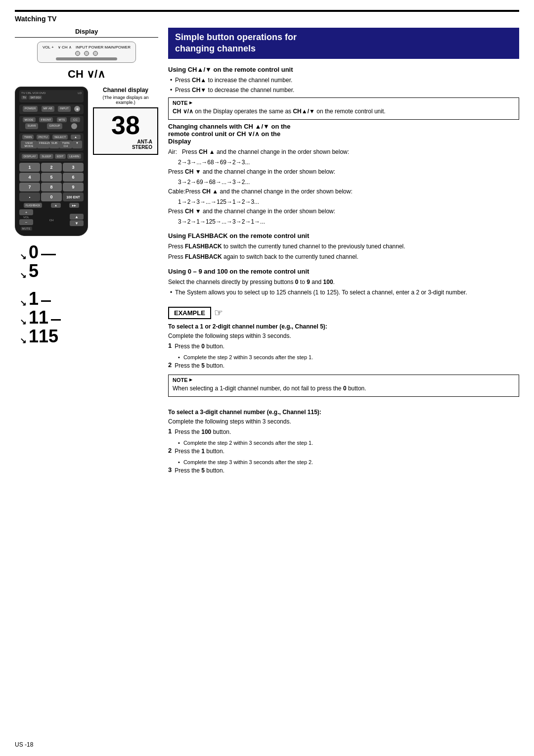  What do you see at coordinates (126, 100) in the screenshot?
I see `channel-display-note: (The image displays an example.)` at bounding box center [126, 100].